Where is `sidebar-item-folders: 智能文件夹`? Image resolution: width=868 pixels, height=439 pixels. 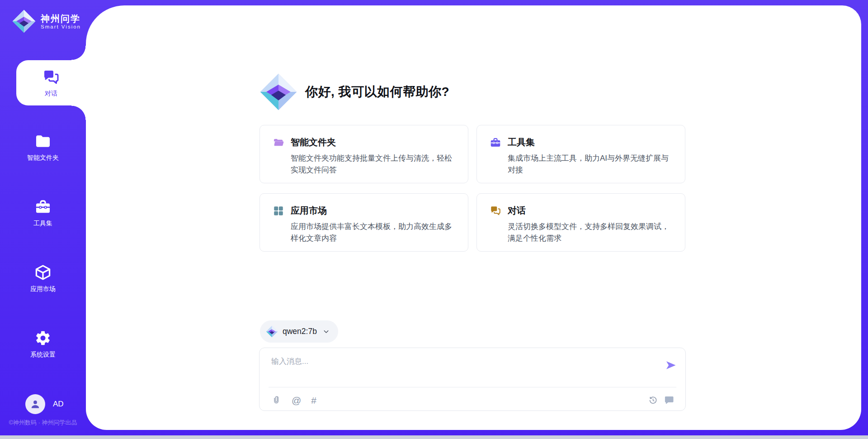
sidebar-item-folders: 智能文件夹 is located at coordinates (43, 147).